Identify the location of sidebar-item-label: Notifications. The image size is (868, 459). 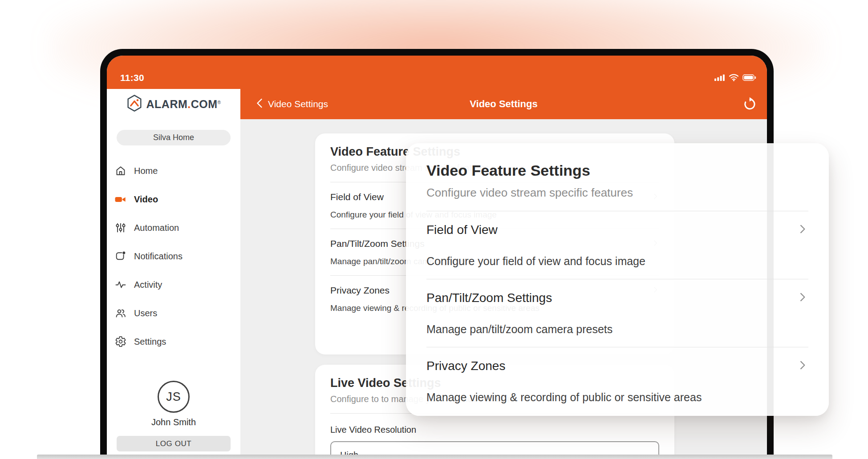
(158, 256).